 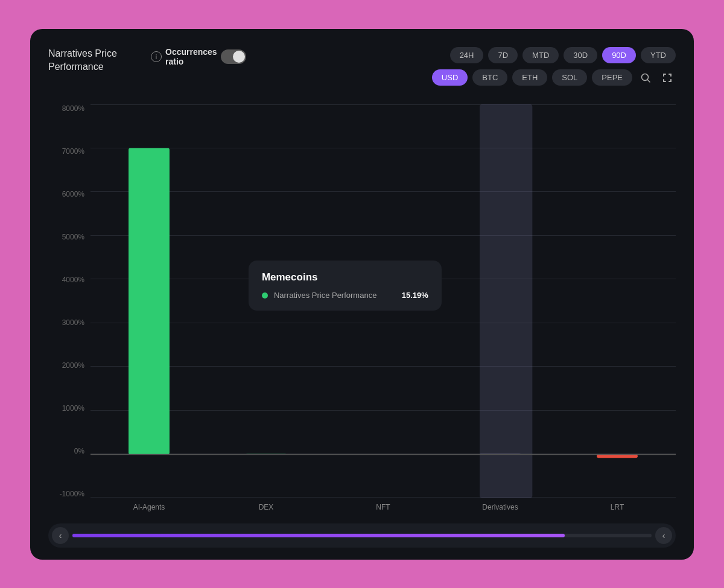 What do you see at coordinates (69, 323) in the screenshot?
I see `y-label-3000: 3000%` at bounding box center [69, 323].